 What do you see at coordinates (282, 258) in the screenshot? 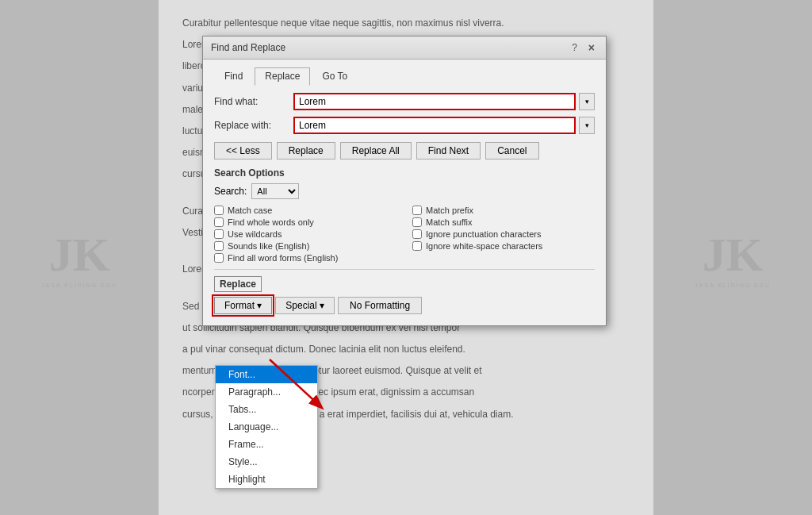
I see `cb-word-forms-label: Find all word forms (English)` at bounding box center [282, 258].